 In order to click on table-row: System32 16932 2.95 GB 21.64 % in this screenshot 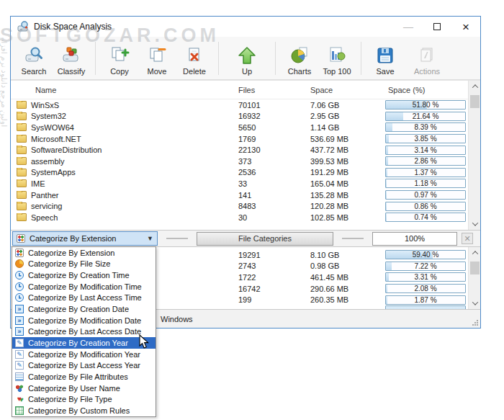, I will do `click(246, 117)`.